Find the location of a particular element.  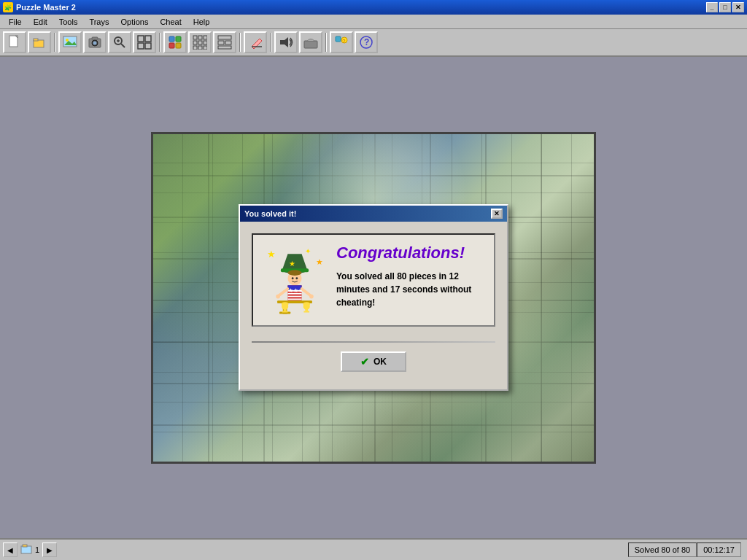

title-bar-controls: _ □ ✕ is located at coordinates (725, 7).